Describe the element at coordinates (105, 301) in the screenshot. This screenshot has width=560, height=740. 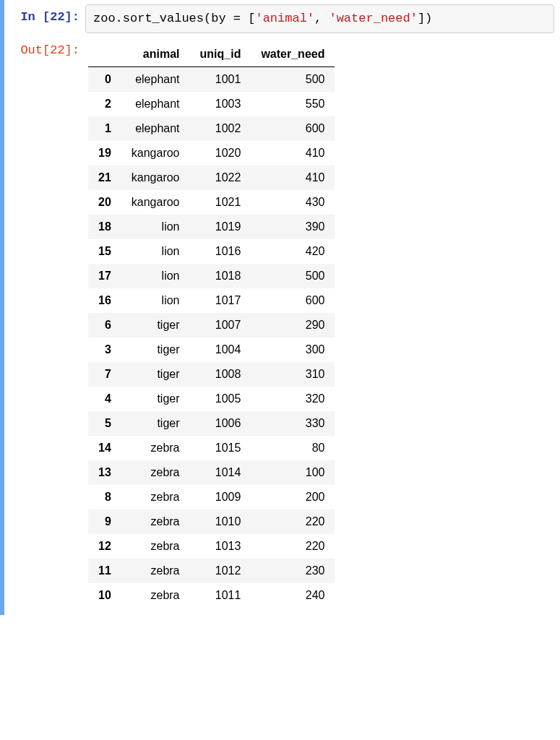
I see `row-index: 16` at that location.